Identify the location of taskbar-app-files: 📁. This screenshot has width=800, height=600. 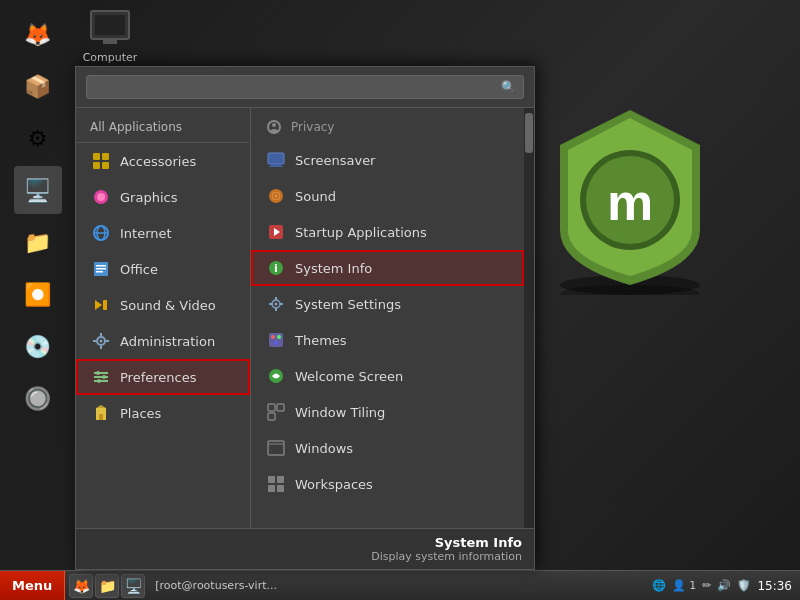
(107, 586).